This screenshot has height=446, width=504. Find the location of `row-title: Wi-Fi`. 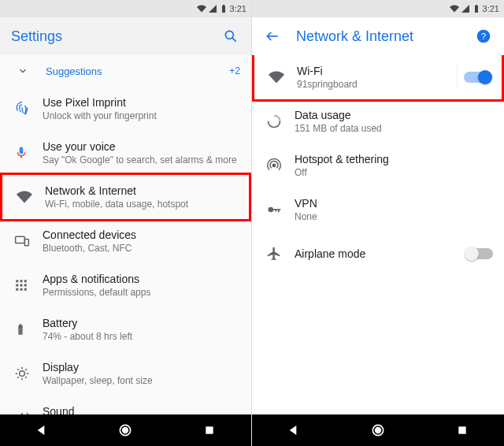

row-title: Wi-Fi is located at coordinates (373, 71).